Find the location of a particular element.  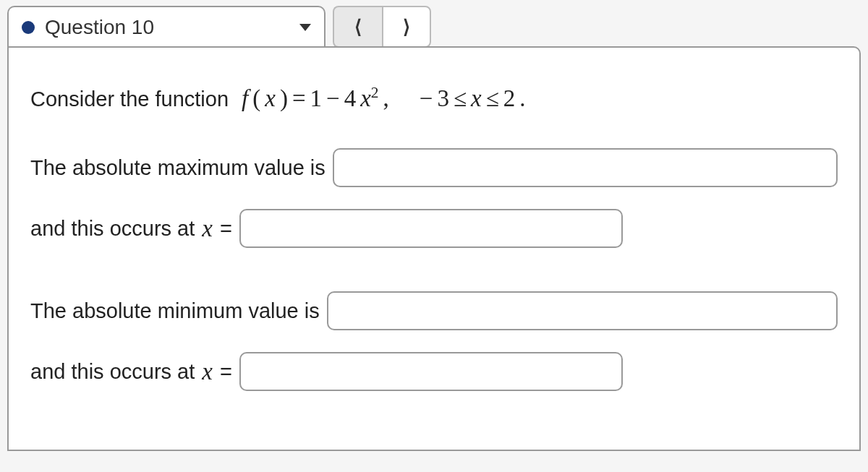

dom-hi: 2 is located at coordinates (509, 98).